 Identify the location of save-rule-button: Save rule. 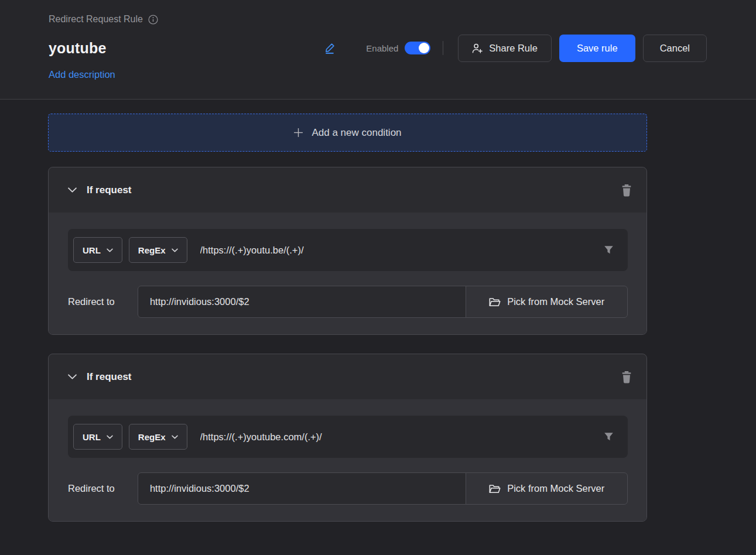
(597, 48).